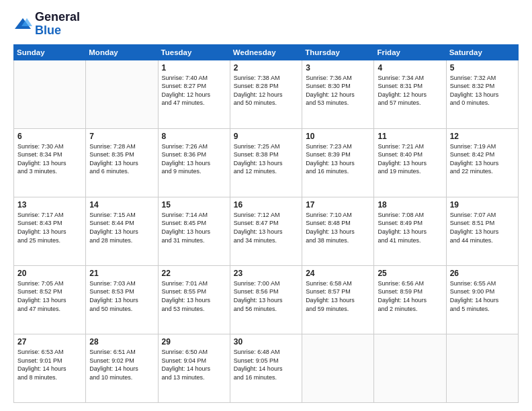 This screenshot has width=532, height=411. I want to click on day-cell: 18Sunrise: 7:08 AM Sunset: 8:49 PM Dayli…, so click(410, 231).